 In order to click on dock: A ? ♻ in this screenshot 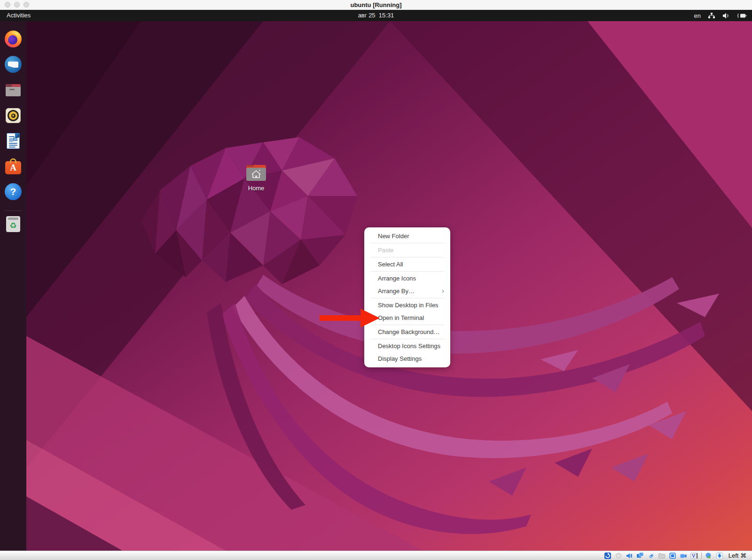, I will do `click(13, 286)`.